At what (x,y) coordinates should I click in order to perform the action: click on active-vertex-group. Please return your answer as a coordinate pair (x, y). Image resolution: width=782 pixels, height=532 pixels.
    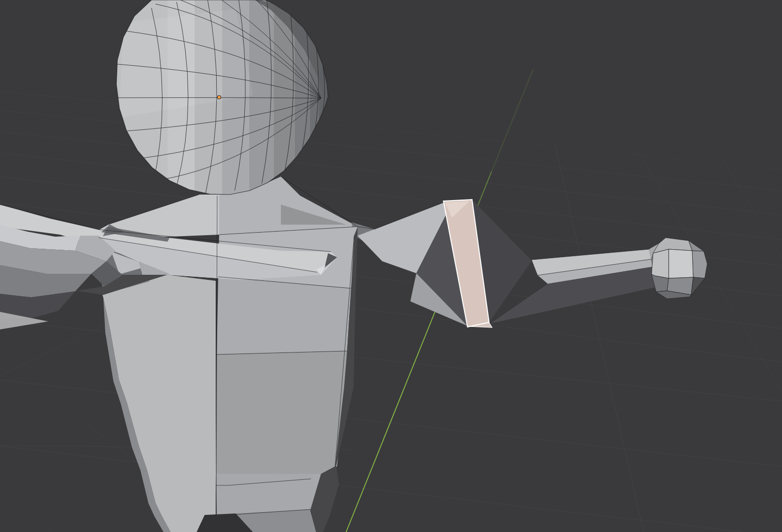
    Looking at the image, I should click on (220, 97).